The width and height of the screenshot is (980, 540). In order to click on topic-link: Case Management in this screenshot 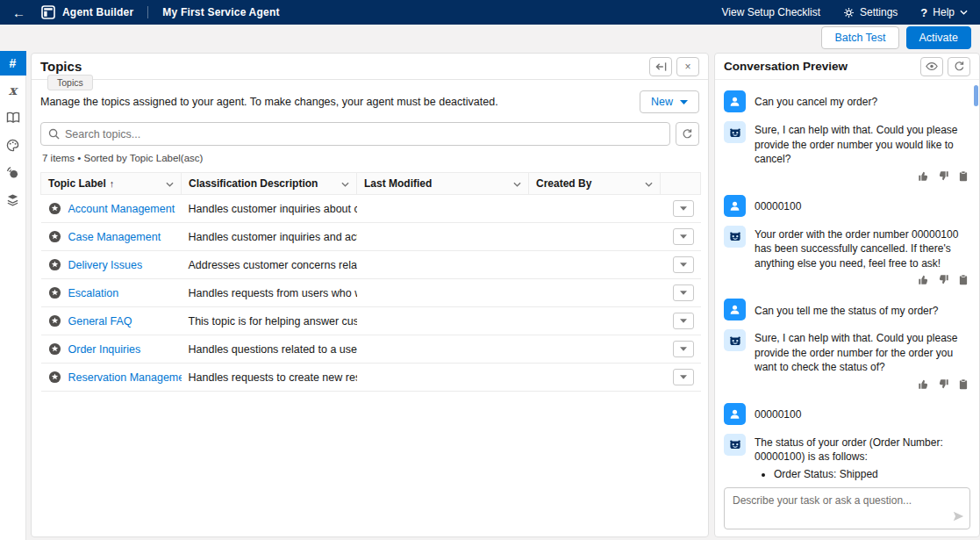, I will do `click(115, 237)`.